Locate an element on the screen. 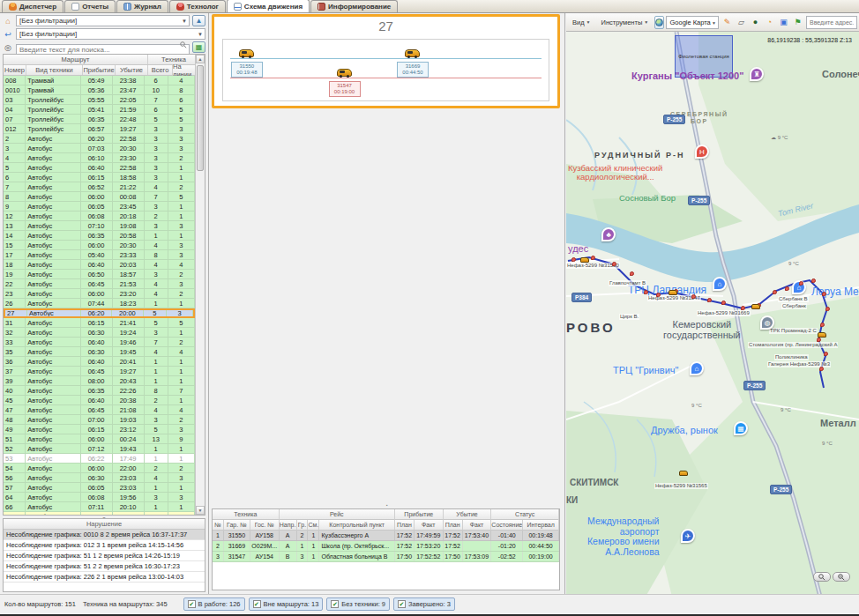  column-header-cell: Прибытие is located at coordinates (99, 71).